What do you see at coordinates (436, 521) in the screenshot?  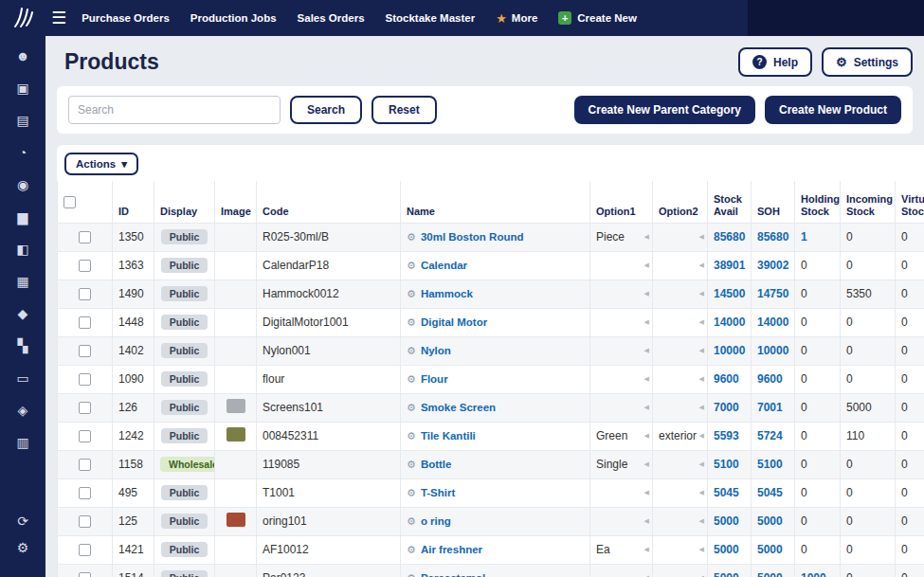 I see `product-name-link: o ring` at bounding box center [436, 521].